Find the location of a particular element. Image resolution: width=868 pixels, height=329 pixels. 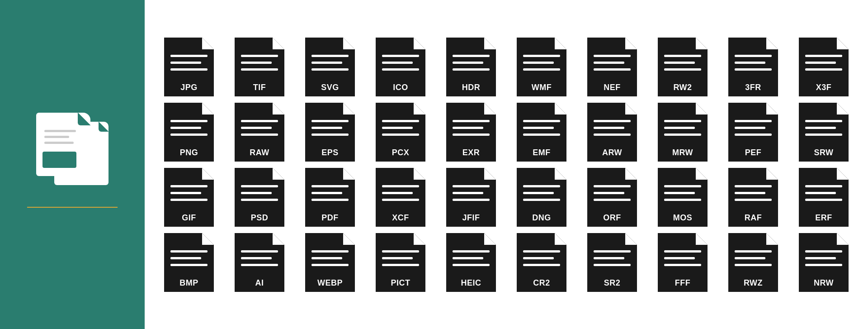

svg-text: WMF is located at coordinates (542, 87).